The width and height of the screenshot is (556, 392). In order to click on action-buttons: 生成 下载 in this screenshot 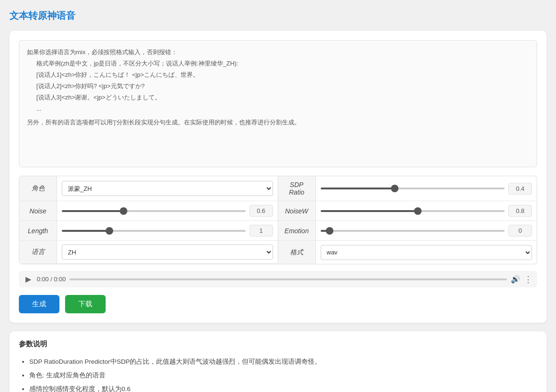, I will do `click(278, 304)`.